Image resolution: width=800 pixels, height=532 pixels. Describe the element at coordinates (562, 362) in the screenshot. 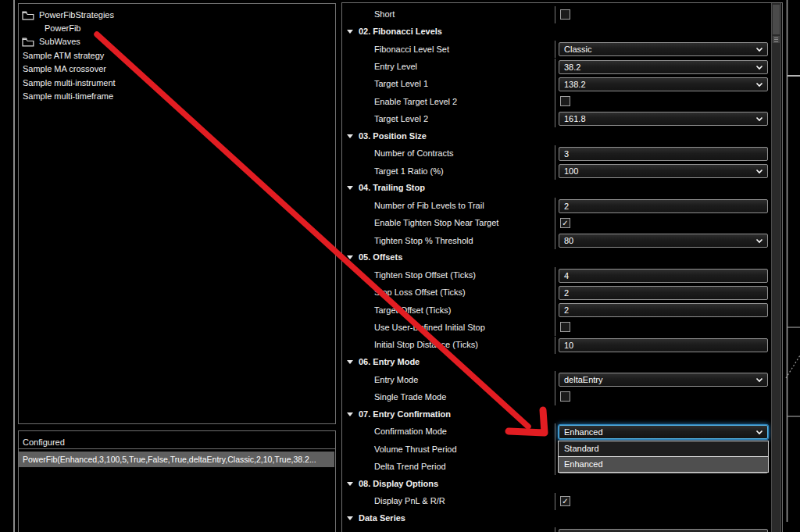

I see `category-row-06-entry-mode: 06. Entry Mode` at that location.